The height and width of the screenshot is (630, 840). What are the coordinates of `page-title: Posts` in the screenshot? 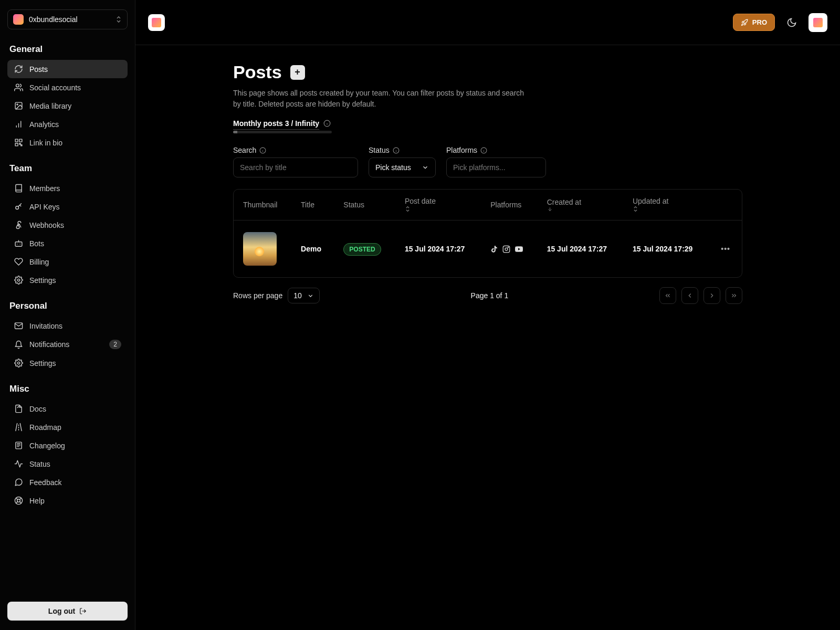 It's located at (257, 72).